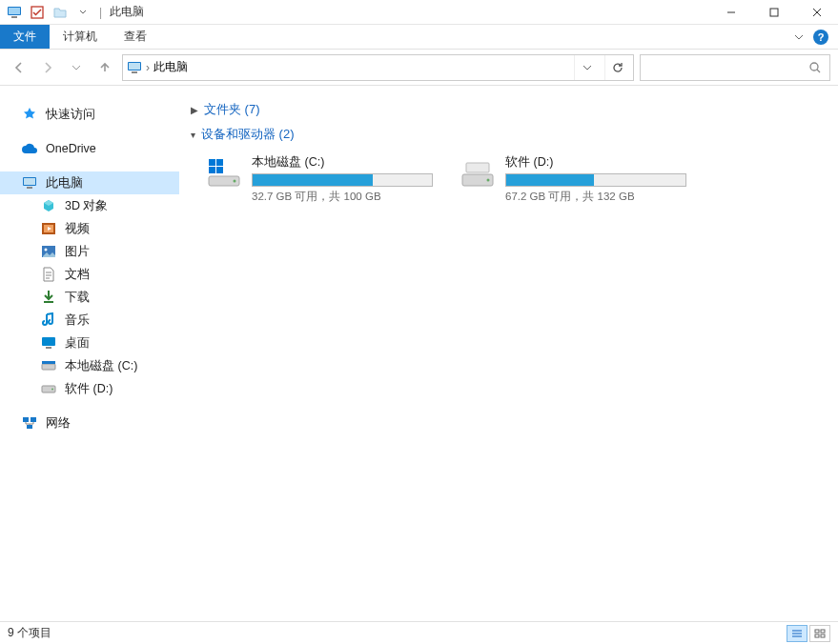 The width and height of the screenshot is (838, 644). Describe the element at coordinates (60, 12) in the screenshot. I see `qat-new-folder-icon` at that location.